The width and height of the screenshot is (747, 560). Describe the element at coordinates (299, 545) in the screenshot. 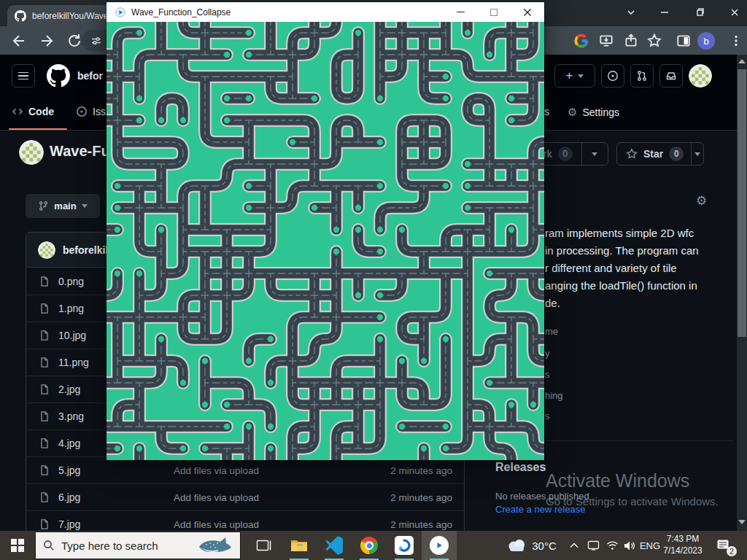

I see `file-explorer-button` at that location.